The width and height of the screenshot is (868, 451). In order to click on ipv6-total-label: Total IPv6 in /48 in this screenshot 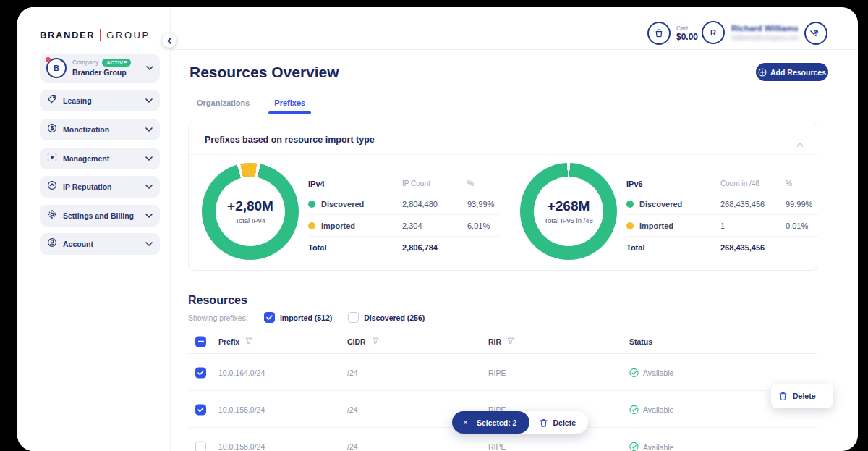, I will do `click(569, 220)`.